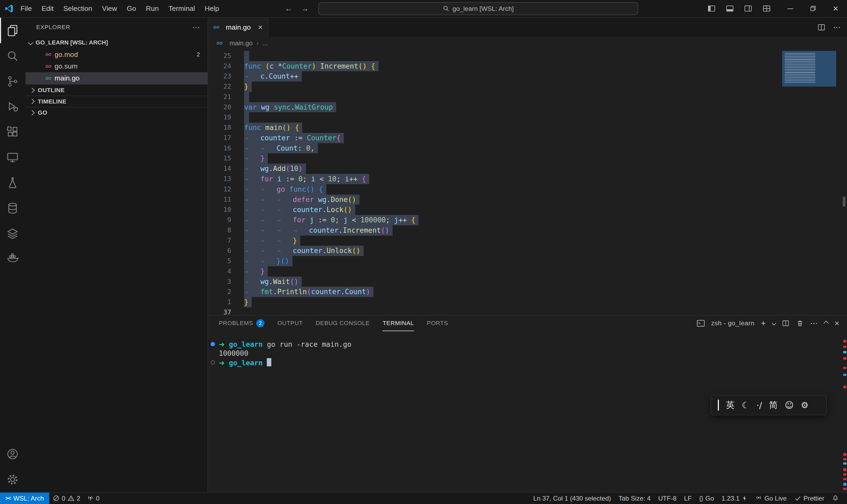 The image size is (847, 504). Describe the element at coordinates (182, 9) in the screenshot. I see `menu-item-terminal: Terminal` at that location.